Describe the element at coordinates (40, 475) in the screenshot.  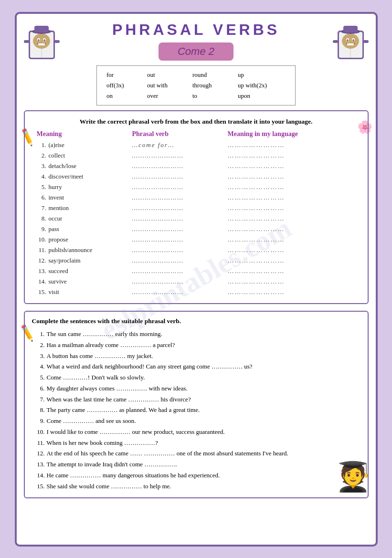
I see `sentence-num: 14.` at that location.